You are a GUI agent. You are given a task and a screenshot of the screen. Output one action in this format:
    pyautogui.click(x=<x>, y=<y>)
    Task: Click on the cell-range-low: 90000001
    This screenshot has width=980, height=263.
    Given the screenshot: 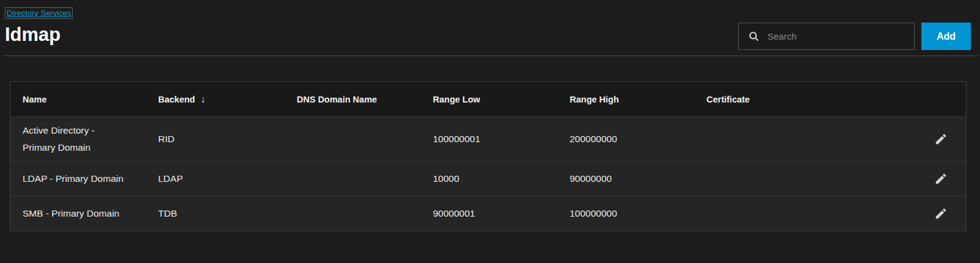 What is the action you would take?
    pyautogui.click(x=489, y=214)
    